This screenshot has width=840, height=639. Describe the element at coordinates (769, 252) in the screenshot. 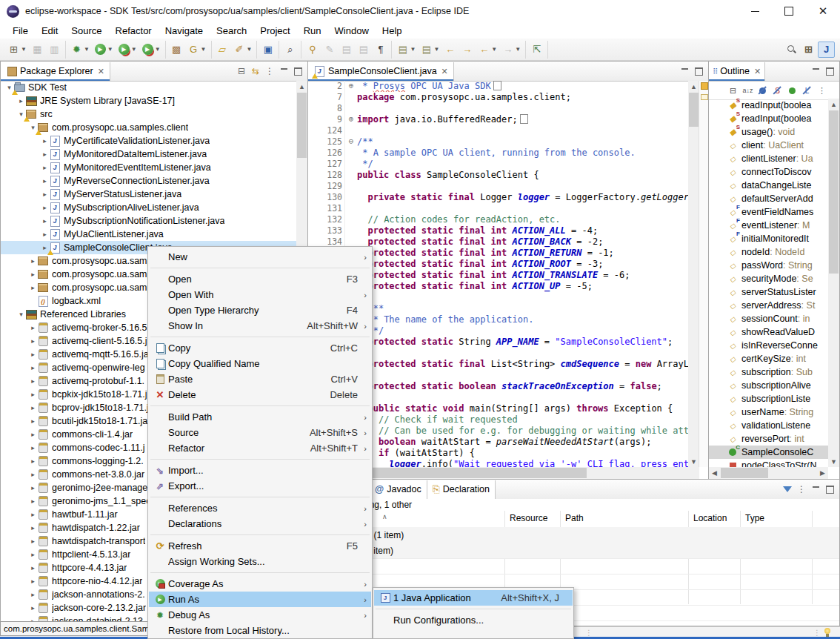

I see `outline-item: ◇nodeId : NodeId` at that location.